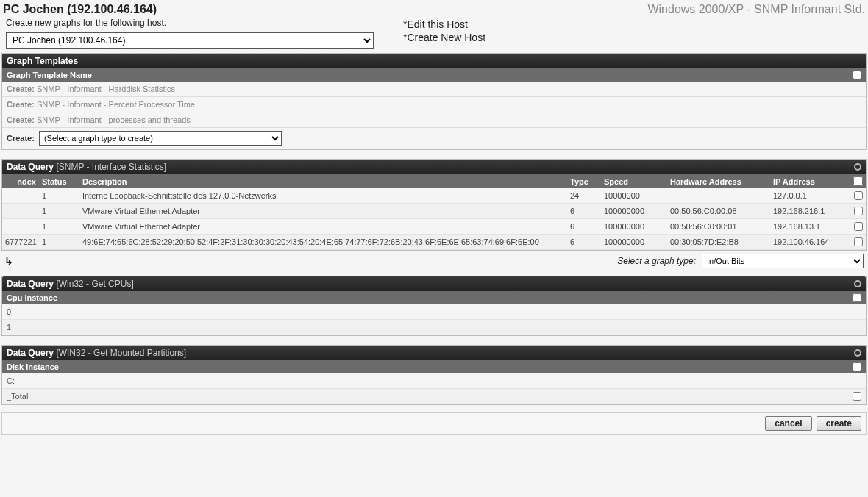 The height and width of the screenshot is (497, 868). I want to click on arrow-icon: ↳, so click(12, 261).